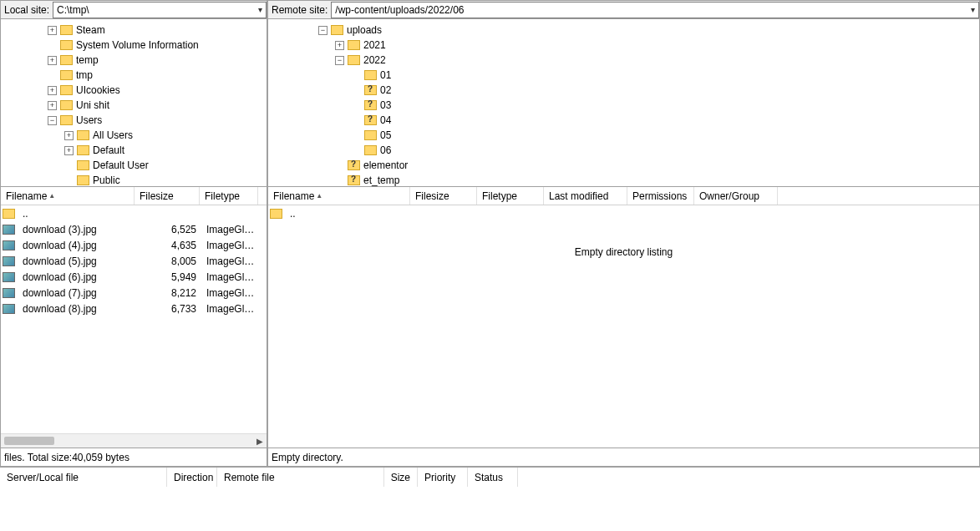 Image resolution: width=980 pixels, height=531 pixels. I want to click on tree-item: +All Users, so click(134, 135).